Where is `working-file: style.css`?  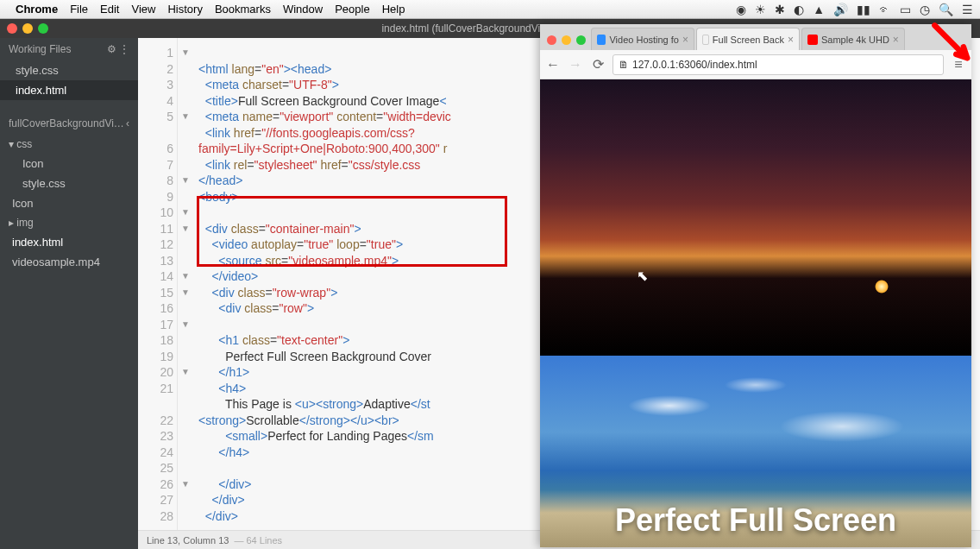
working-file: style.css is located at coordinates (69, 71).